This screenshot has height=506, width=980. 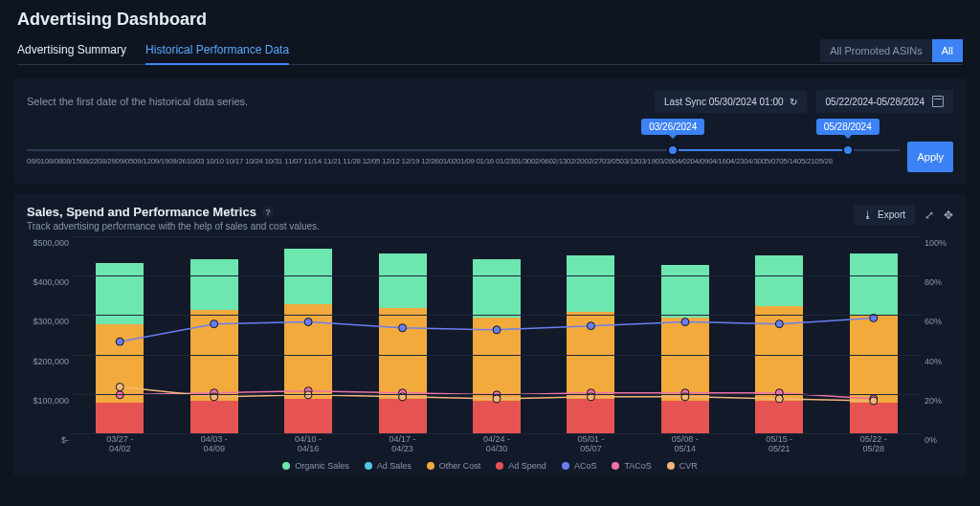 I want to click on chart-legend: Organic SalesAd SalesOther CostAd SpendA…, so click(x=490, y=466).